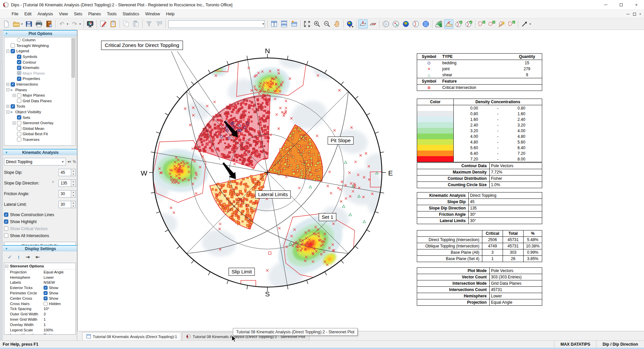 The image size is (644, 349). Describe the element at coordinates (40, 79) in the screenshot. I see `tree-item-properties: ✓Properties` at that location.